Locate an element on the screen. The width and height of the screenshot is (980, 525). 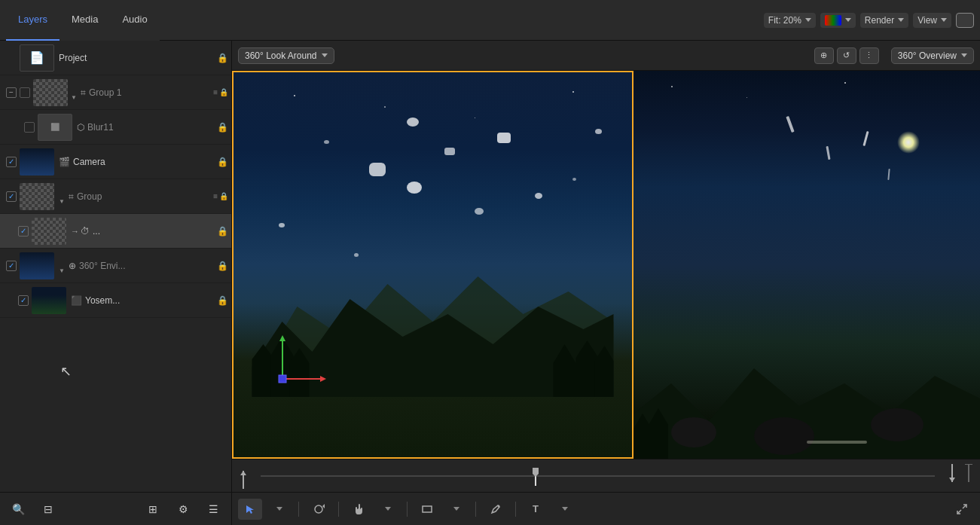
transform-handles is located at coordinates (298, 365).